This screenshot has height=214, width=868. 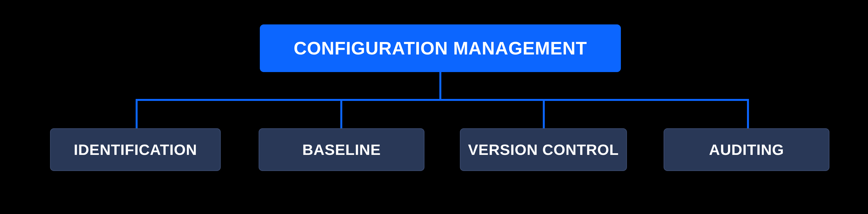 What do you see at coordinates (747, 150) in the screenshot?
I see `child-node-label: AUDITING` at bounding box center [747, 150].